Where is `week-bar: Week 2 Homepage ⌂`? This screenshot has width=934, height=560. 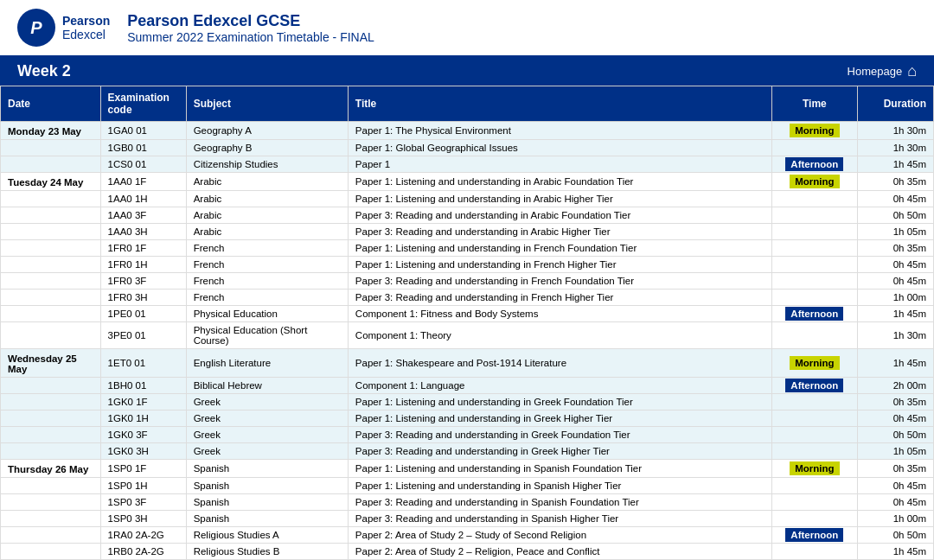
week-bar: Week 2 Homepage ⌂ is located at coordinates (467, 71).